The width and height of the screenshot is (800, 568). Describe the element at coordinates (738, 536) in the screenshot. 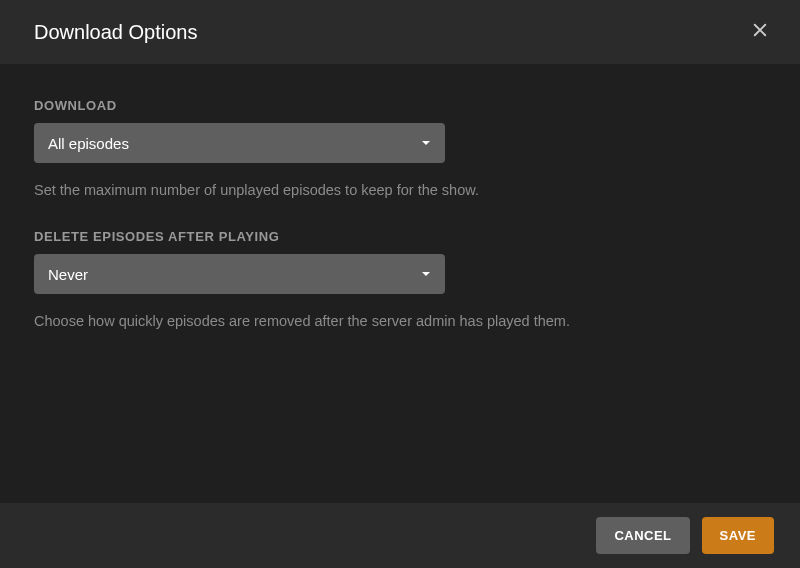

I see `save-button: SAVE` at that location.